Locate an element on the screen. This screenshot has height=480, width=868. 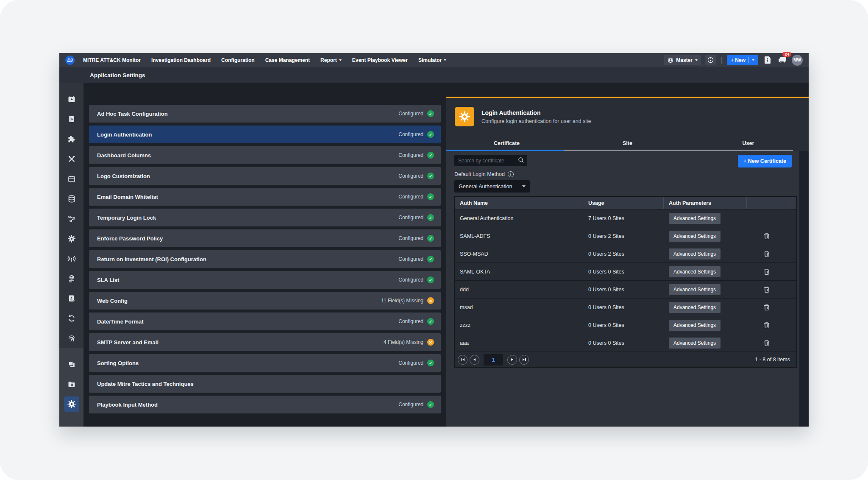
case-folder-icon is located at coordinates (71, 384).